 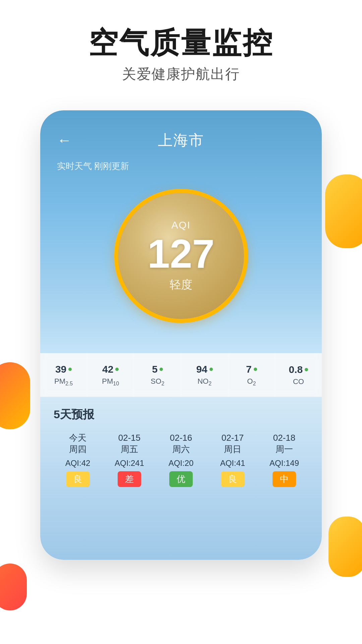 I want to click on forecast-title: 5天预报, so click(x=181, y=415).